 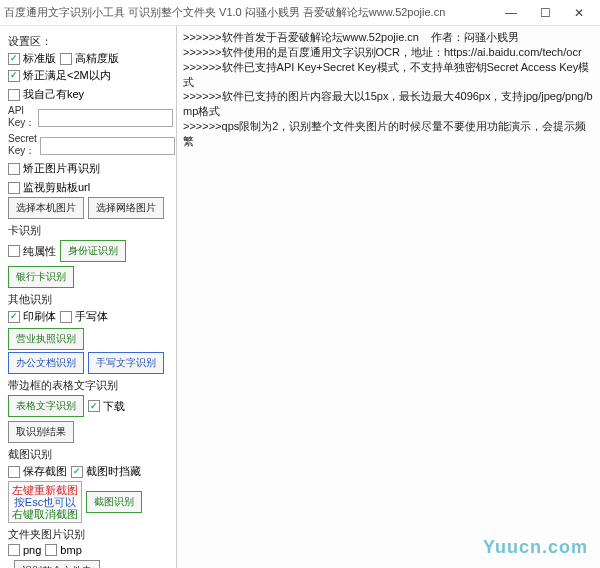 What do you see at coordinates (88, 300) in the screenshot?
I see `section-other: 其他识别` at bounding box center [88, 300].